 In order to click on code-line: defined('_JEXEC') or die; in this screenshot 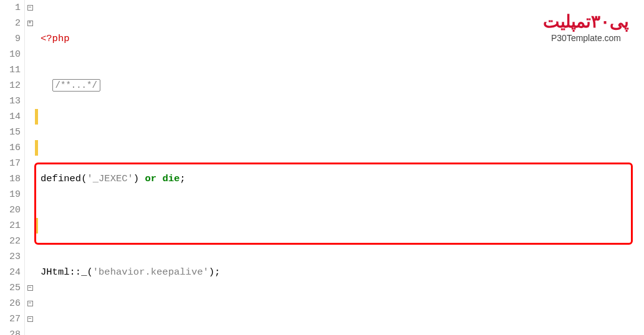, I will do `click(342, 179)`.